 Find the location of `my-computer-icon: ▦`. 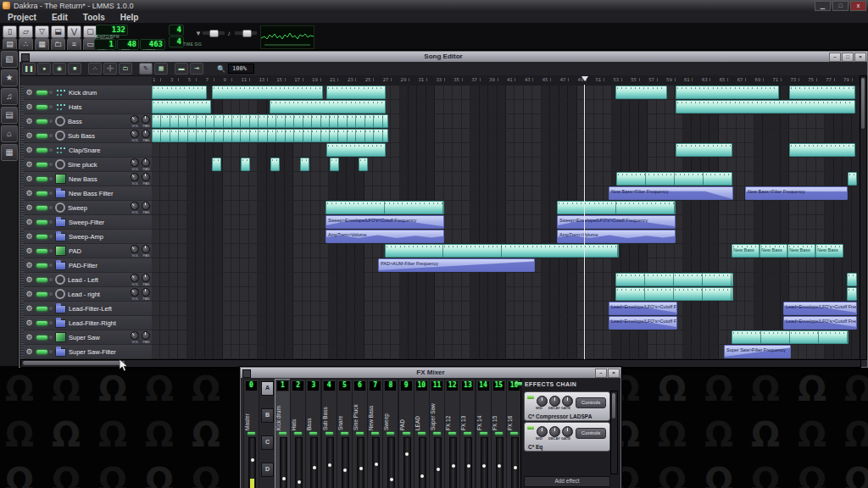

my-computer-icon: ▦ is located at coordinates (9, 152).